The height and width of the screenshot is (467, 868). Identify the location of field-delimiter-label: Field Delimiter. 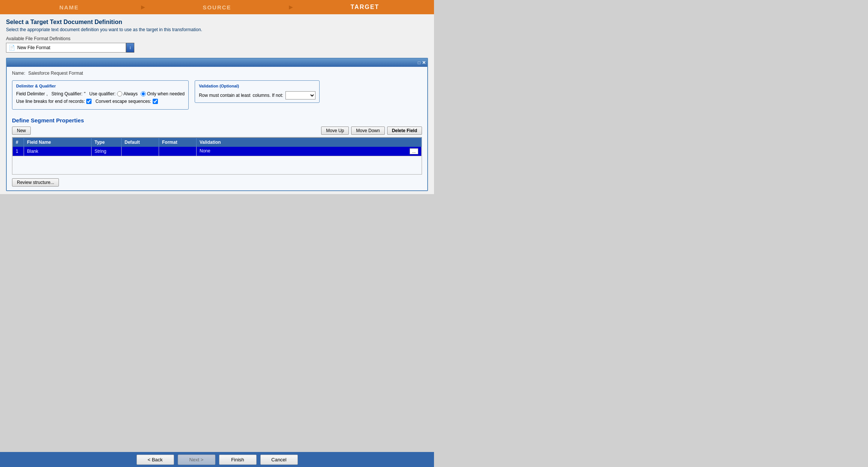
(31, 94).